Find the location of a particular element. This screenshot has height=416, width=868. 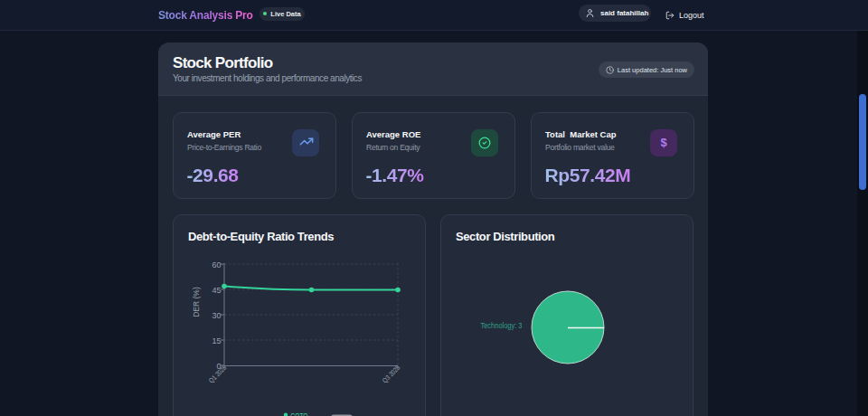

svg-text: 30 is located at coordinates (216, 316).